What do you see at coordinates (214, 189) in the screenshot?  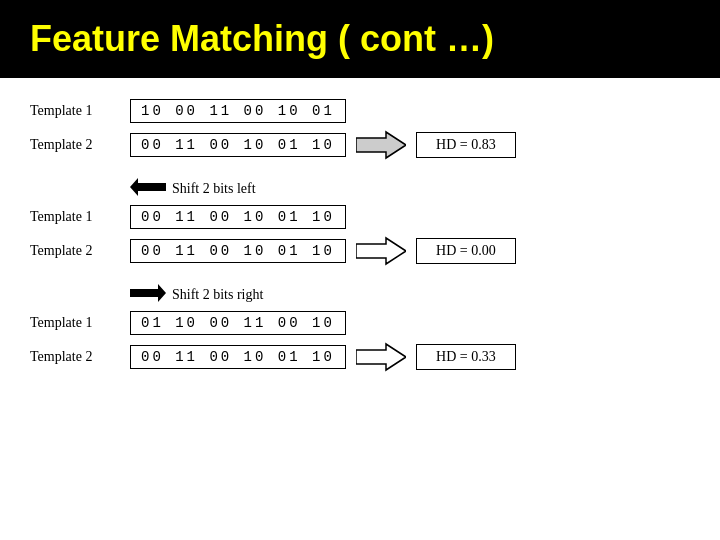 I see `shift-left-label: Shift 2 bits left` at bounding box center [214, 189].